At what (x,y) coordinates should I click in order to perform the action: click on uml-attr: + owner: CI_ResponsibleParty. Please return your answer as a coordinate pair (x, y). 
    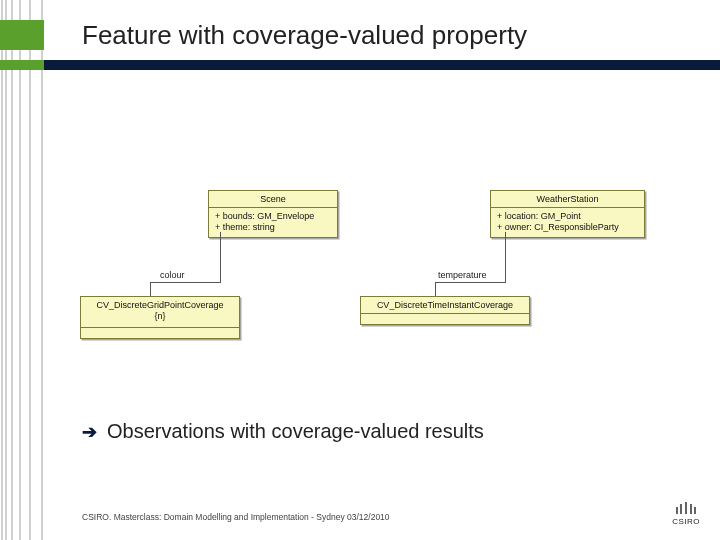
    Looking at the image, I should click on (568, 228).